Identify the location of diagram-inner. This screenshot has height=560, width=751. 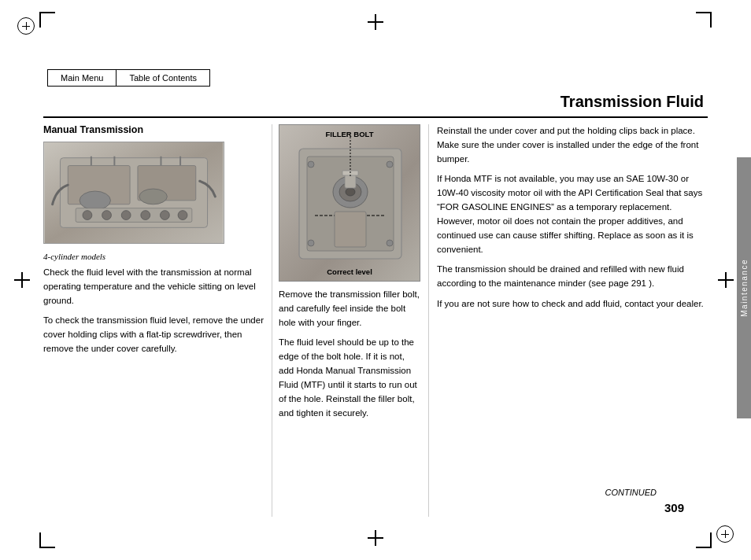
(350, 203).